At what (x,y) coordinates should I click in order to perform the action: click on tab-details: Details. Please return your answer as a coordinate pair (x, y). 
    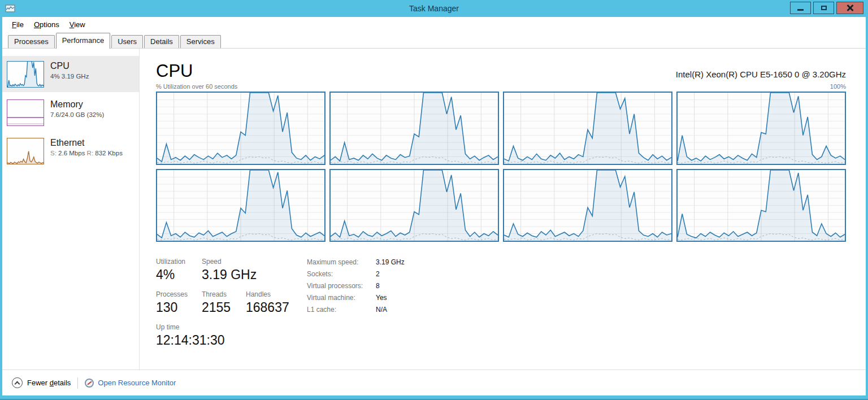
    Looking at the image, I should click on (162, 42).